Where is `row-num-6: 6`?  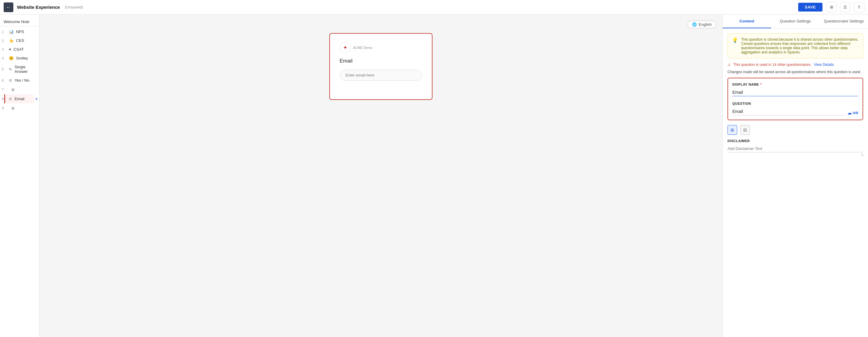 row-num-6: 6 is located at coordinates (2, 80).